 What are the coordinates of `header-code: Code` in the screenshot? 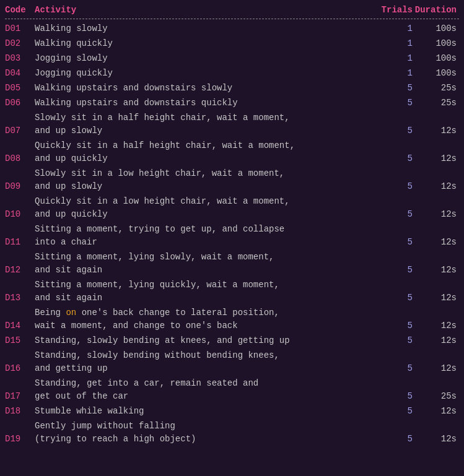 It's located at (20, 10).